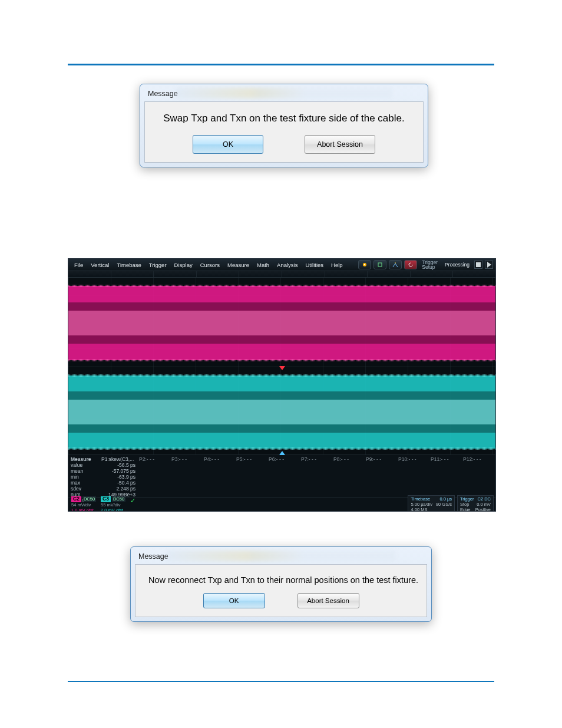  I want to click on message-dialog-reconnect: Message Now reconnect Txp and Txn to the…, so click(281, 584).